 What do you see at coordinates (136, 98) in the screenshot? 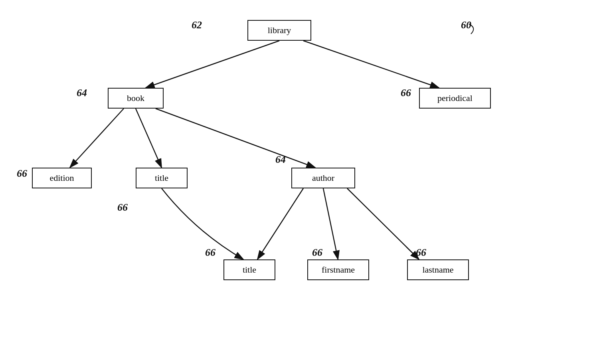
I see `node-book: book` at bounding box center [136, 98].